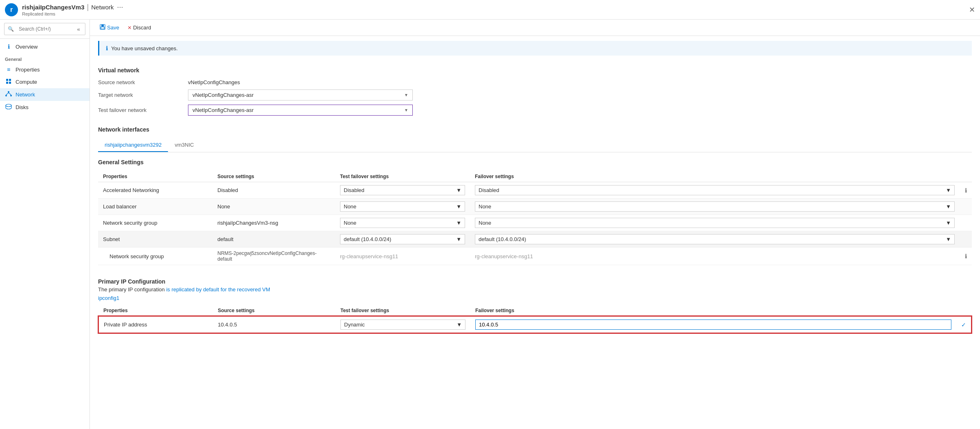  I want to click on primary-ip-section: Primary IP Configuration The primary IP …, so click(535, 309).